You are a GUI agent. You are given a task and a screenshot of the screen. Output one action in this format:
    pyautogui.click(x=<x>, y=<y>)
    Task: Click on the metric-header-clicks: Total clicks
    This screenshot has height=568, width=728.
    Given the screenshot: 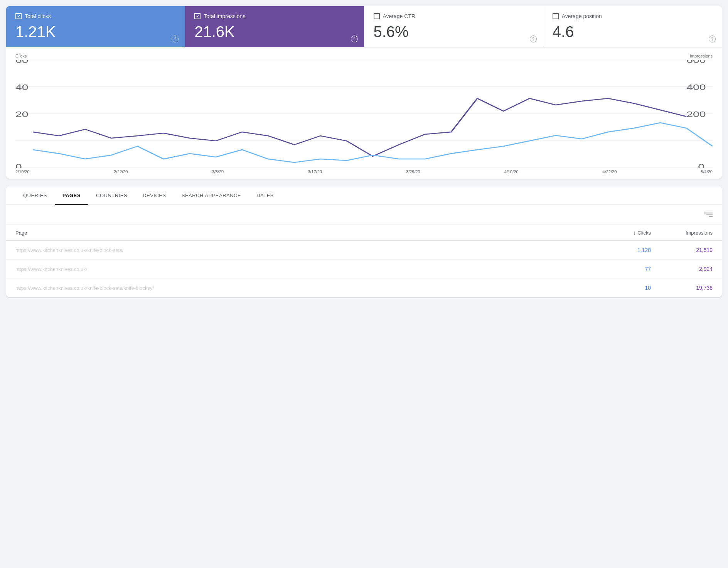 What is the action you would take?
    pyautogui.click(x=96, y=16)
    